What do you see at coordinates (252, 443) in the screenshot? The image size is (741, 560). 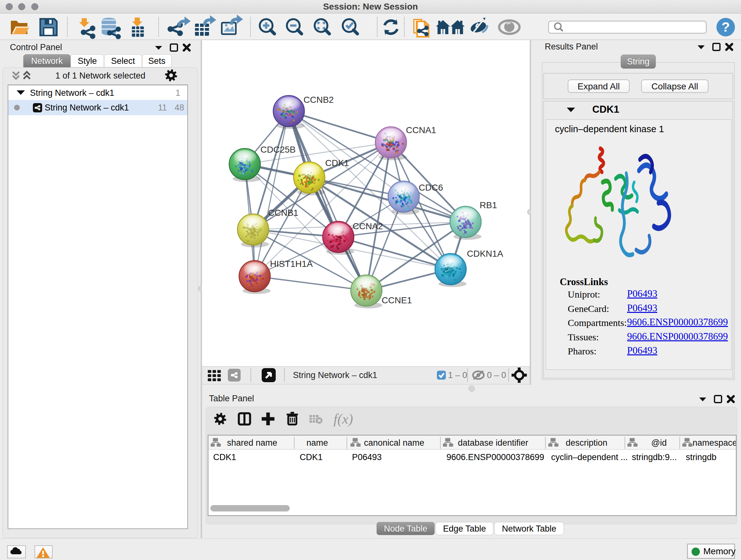 I see `svg-text: shared name` at bounding box center [252, 443].